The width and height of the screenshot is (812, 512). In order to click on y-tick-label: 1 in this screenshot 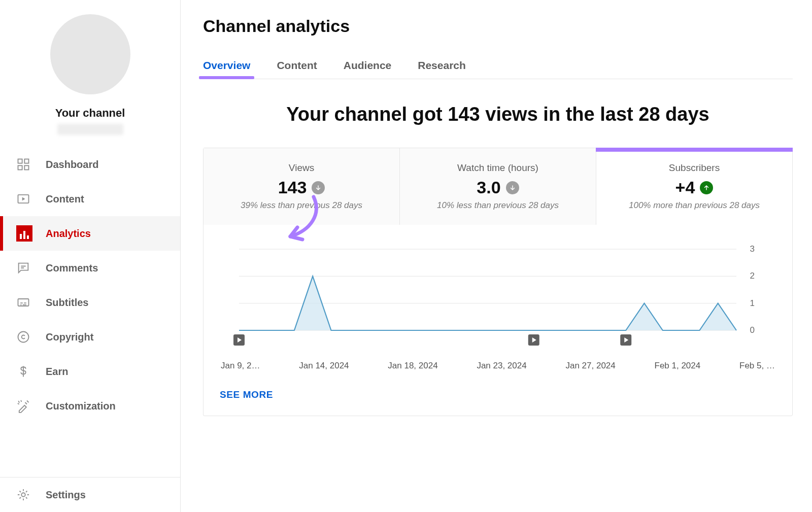, I will do `click(752, 303)`.